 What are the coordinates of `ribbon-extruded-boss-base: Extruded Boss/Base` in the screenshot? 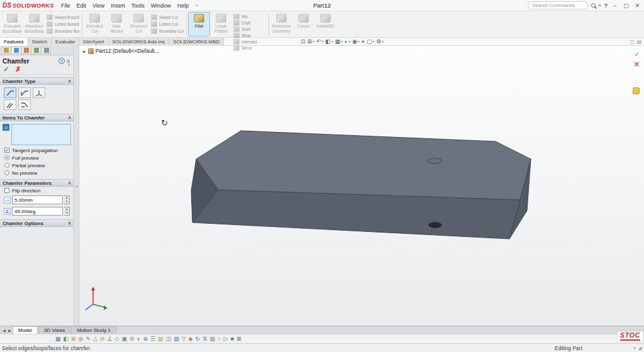 It's located at (13, 24).